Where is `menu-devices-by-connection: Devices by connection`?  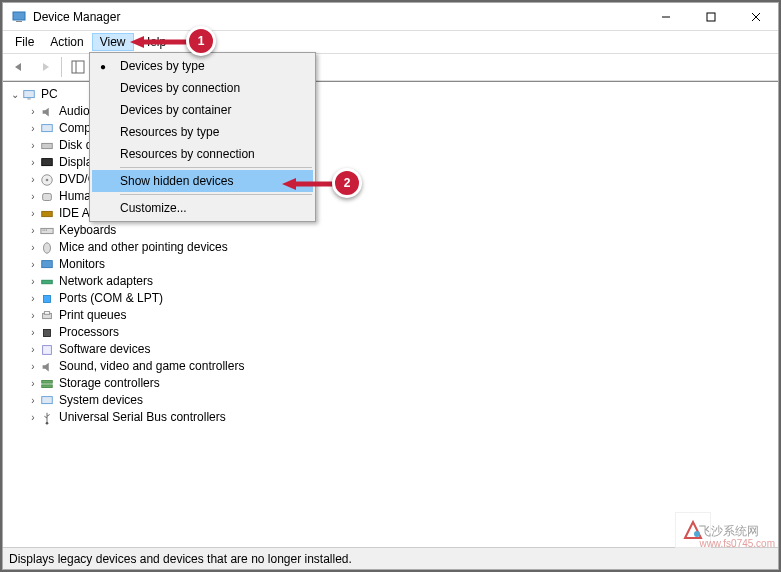
menu-devices-by-connection: Devices by connection is located at coordinates (202, 88).